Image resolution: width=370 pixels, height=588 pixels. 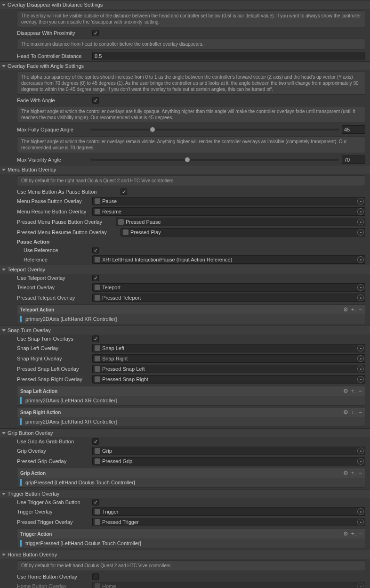 What do you see at coordinates (96, 278) in the screenshot?
I see `use-teleport-checkbox` at bounding box center [96, 278].